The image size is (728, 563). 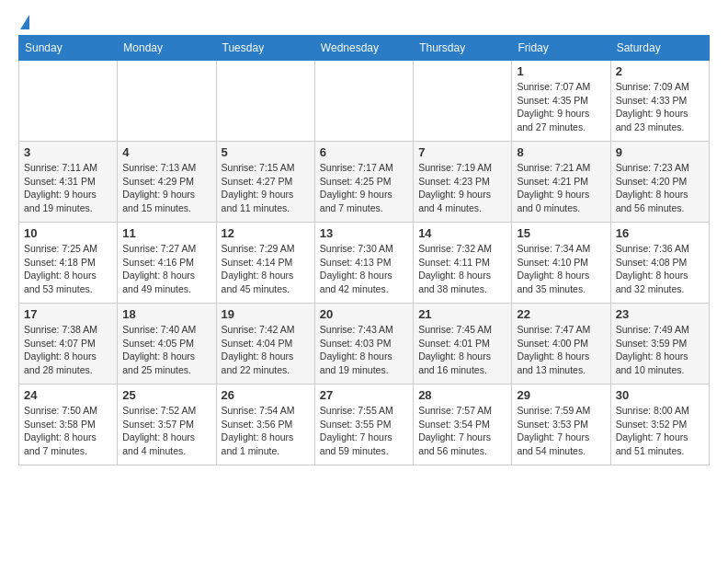 What do you see at coordinates (364, 425) in the screenshot?
I see `calendar-week-row: 24Sunrise: 7:50 AM Sunset: 3:58 PM Dayli…` at bounding box center [364, 425].